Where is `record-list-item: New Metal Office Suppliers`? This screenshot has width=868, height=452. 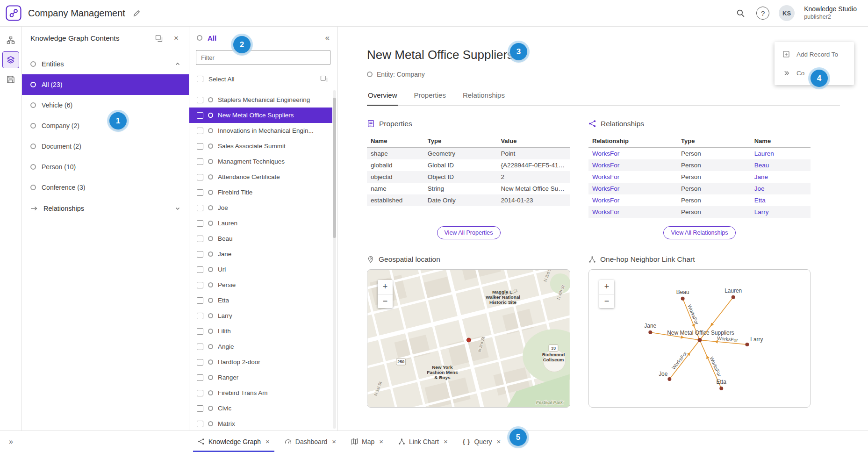
record-list-item: New Metal Office Suppliers is located at coordinates (261, 115).